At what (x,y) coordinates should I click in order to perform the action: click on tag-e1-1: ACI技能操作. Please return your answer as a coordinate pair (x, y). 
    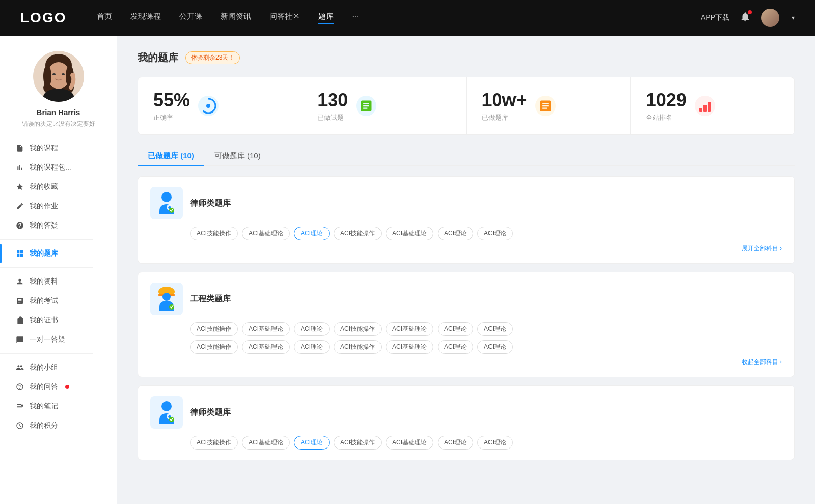
    Looking at the image, I should click on (214, 329).